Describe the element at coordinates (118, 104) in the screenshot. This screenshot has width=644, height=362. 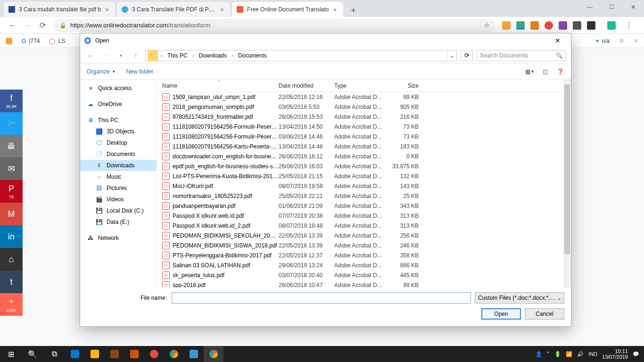
I see `tree-onedrive: ☁OneDrive` at that location.